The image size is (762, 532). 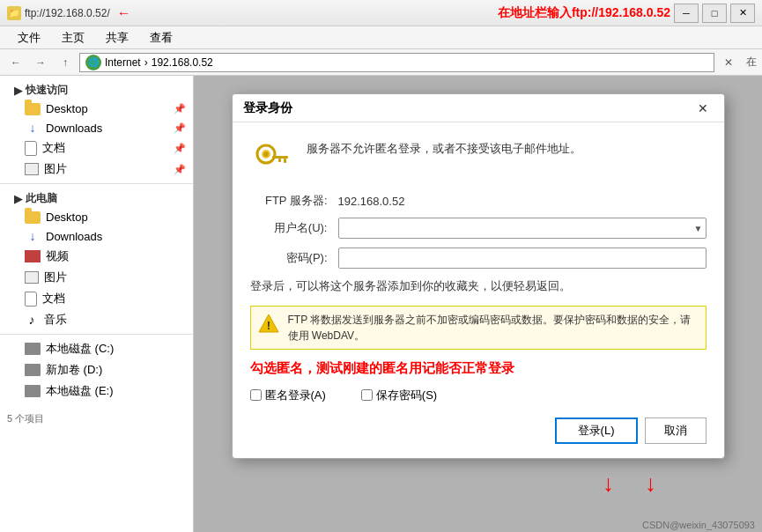 What do you see at coordinates (250, 13) in the screenshot?
I see `title-breadcrumb: ftp://192.168.0.52/ ←` at bounding box center [250, 13].